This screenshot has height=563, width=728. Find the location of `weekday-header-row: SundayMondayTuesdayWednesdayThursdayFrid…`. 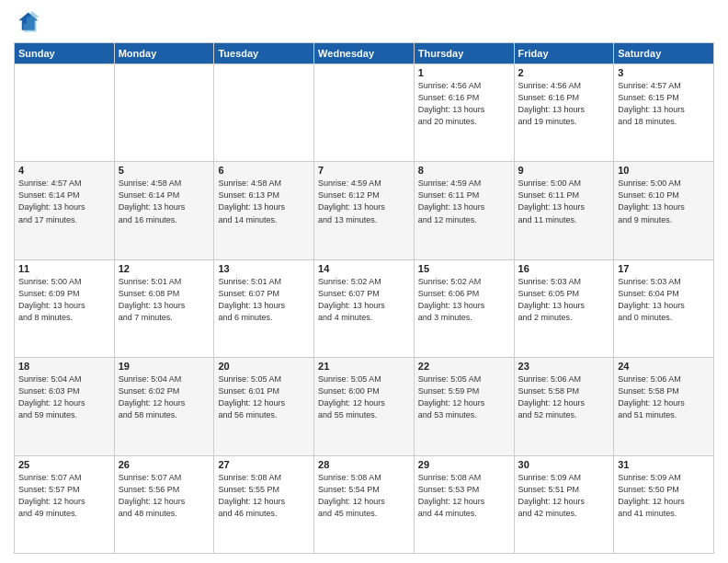

weekday-header-row: SundayMondayTuesdayWednesdayThursdayFrid… is located at coordinates (364, 53).